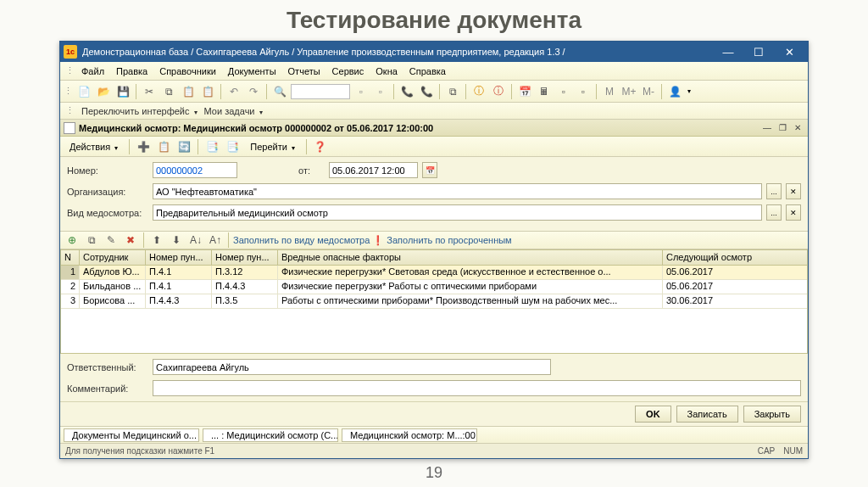 The height and width of the screenshot is (487, 868). What do you see at coordinates (789, 52) in the screenshot?
I see `close-button: ✕` at bounding box center [789, 52].